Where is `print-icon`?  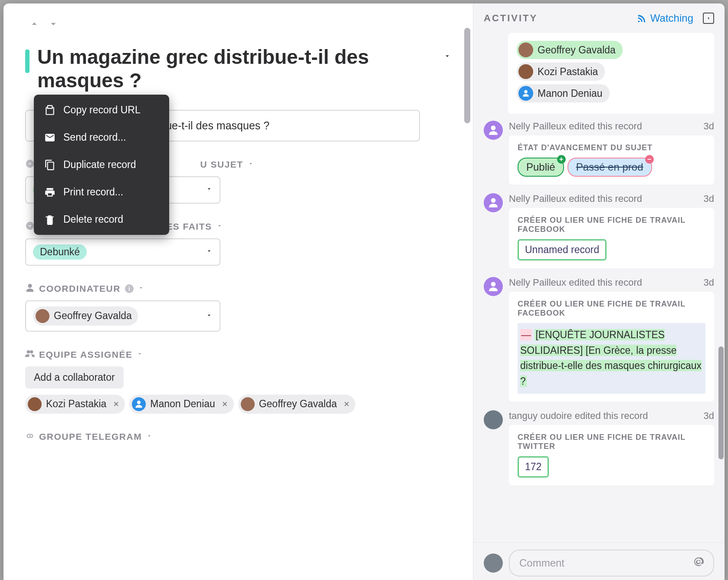
print-icon is located at coordinates (50, 192).